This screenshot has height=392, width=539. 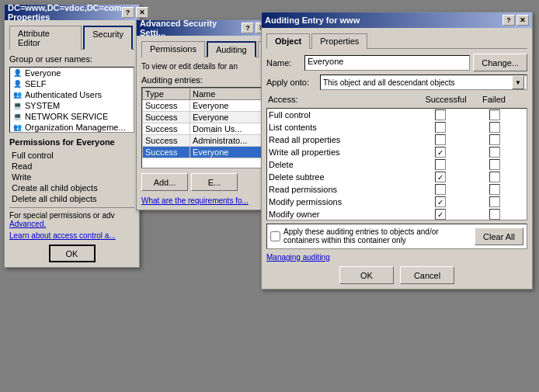 I want to click on dc-tab-bar: Attribute Editor Security, so click(x=71, y=37).